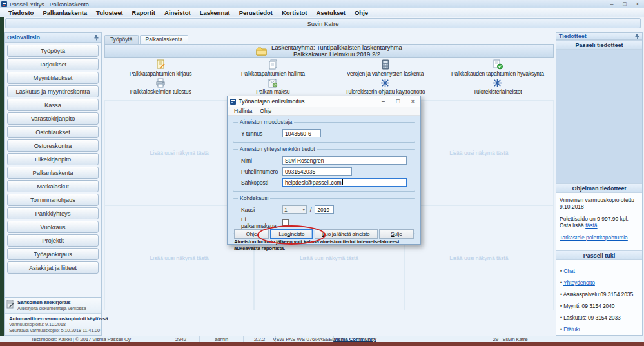 This screenshot has width=644, height=346. I want to click on menu-item-laskennat: Laskennat, so click(215, 13).